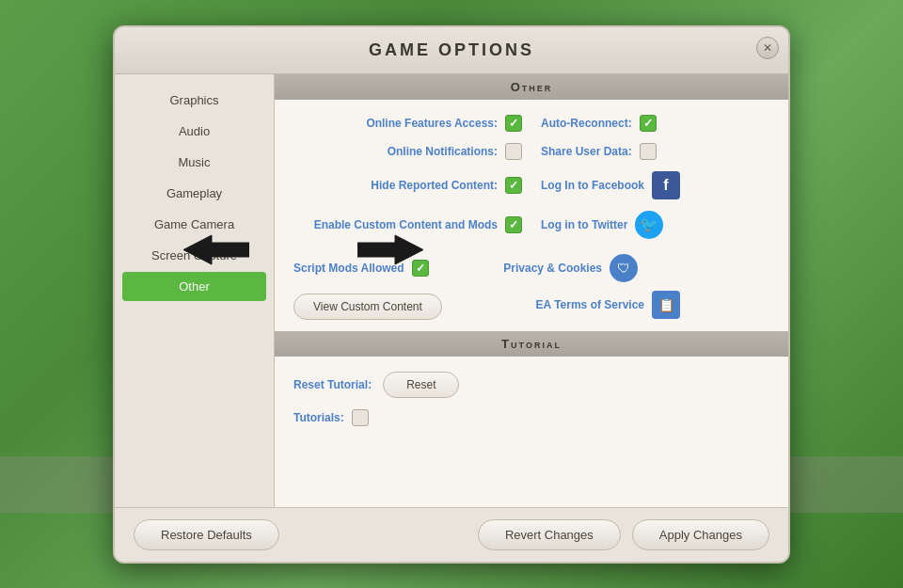  What do you see at coordinates (319, 418) in the screenshot?
I see `tutorials-label: Tutorials:` at bounding box center [319, 418].